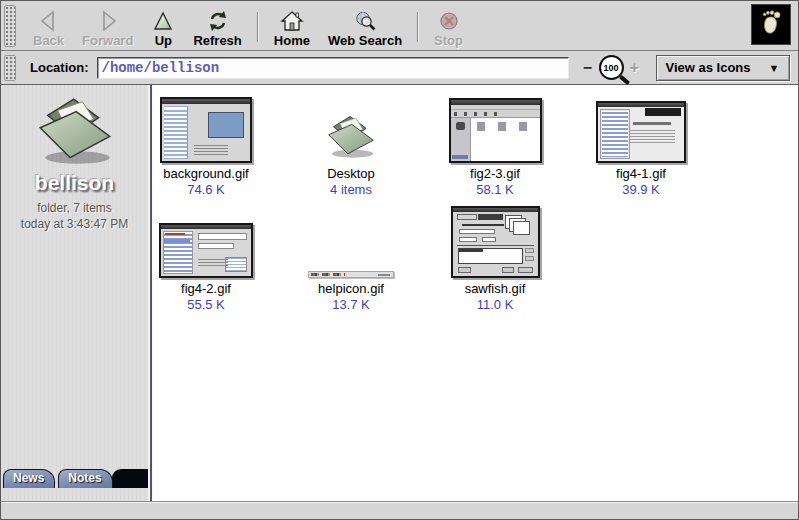 The height and width of the screenshot is (520, 799). Describe the element at coordinates (365, 27) in the screenshot. I see `web-search-button: Web Search` at that location.